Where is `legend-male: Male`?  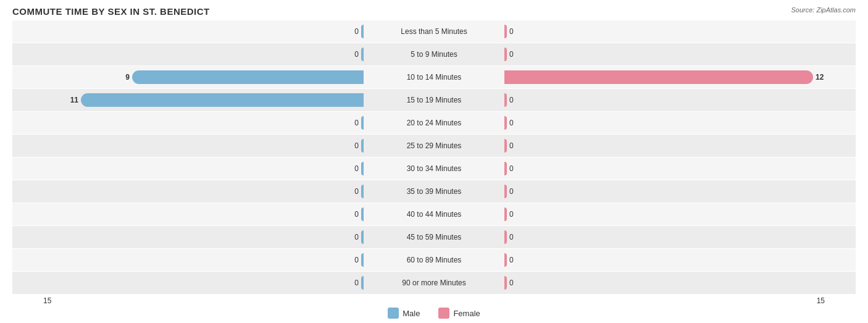
legend-male: Male is located at coordinates (404, 313).